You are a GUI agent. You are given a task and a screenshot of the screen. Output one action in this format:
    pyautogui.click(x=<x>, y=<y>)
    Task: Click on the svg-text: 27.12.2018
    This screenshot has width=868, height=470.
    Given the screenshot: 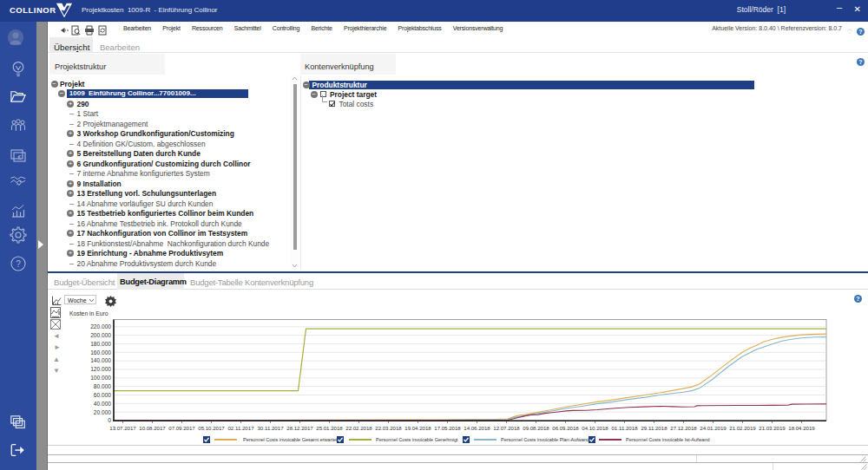 What is the action you would take?
    pyautogui.click(x=684, y=428)
    